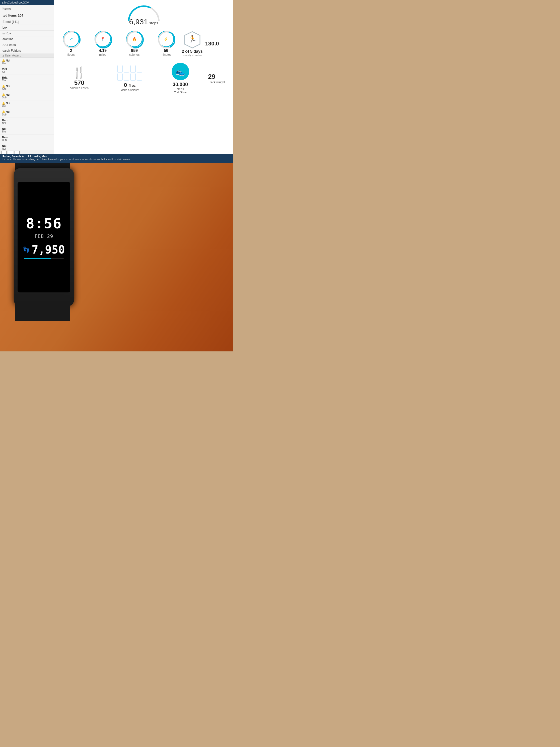 This screenshot has width=560, height=747. What do you see at coordinates (26, 250) in the screenshot?
I see `watch-steps-icon: 👣` at bounding box center [26, 250].